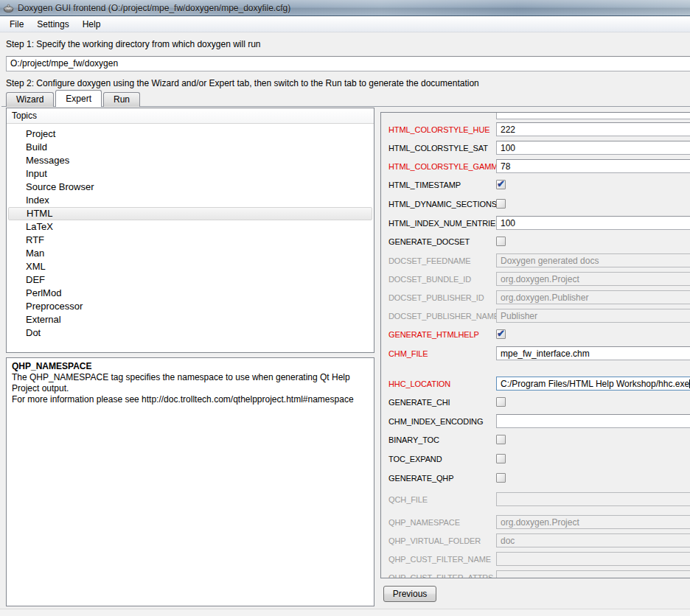 This screenshot has width=690, height=616. Describe the element at coordinates (593, 541) in the screenshot. I see `qhp_virtual_folder-input: doc` at that location.